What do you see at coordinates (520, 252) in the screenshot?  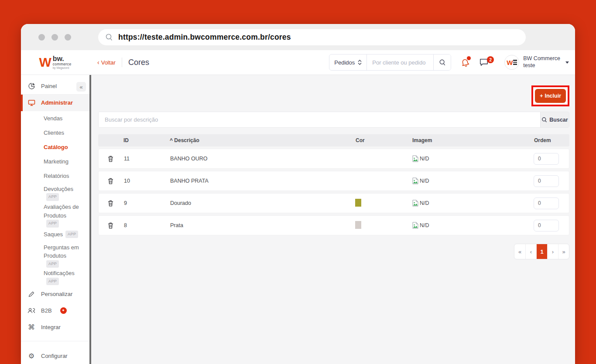 I see `pagination-first-button: «` at bounding box center [520, 252].